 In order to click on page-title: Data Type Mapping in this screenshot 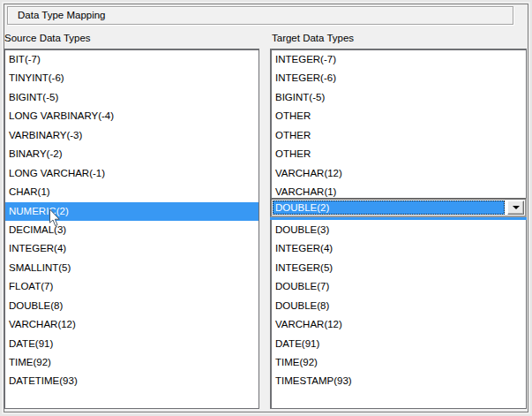, I will do `click(62, 15)`.